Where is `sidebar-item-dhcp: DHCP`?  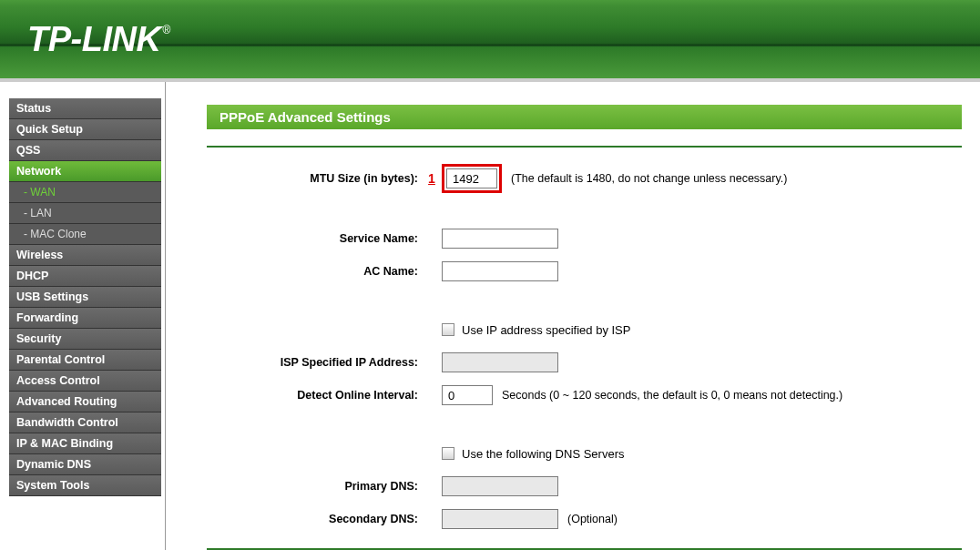 sidebar-item-dhcp: DHCP is located at coordinates (86, 277).